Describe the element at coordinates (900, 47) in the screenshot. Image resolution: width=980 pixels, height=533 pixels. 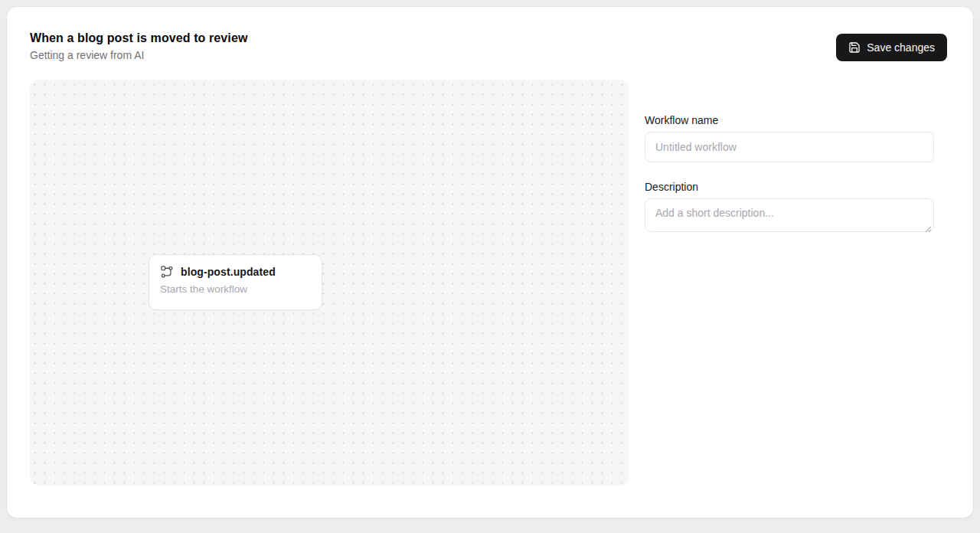
I see `save-button-label: Save changes` at that location.